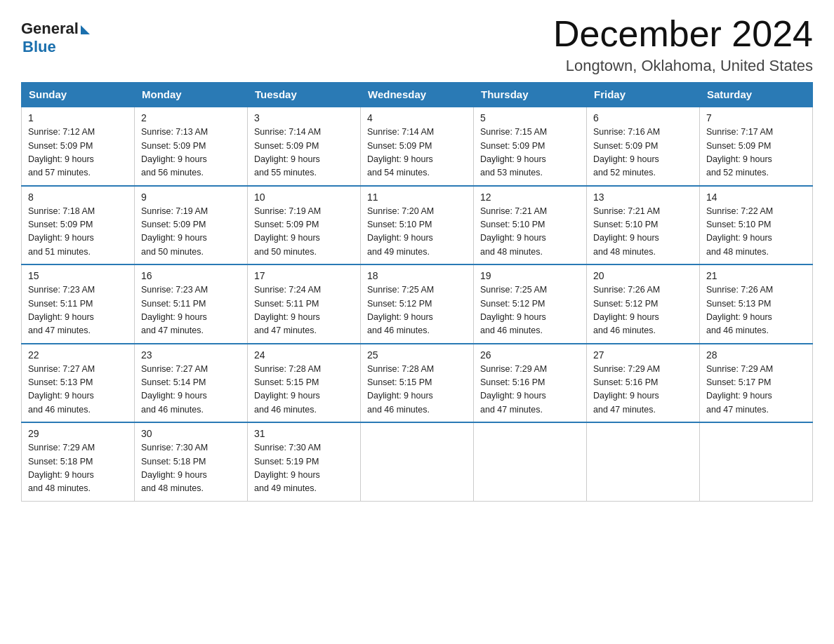 Image resolution: width=834 pixels, height=644 pixels. What do you see at coordinates (417, 276) in the screenshot?
I see `day-number: 18` at bounding box center [417, 276].